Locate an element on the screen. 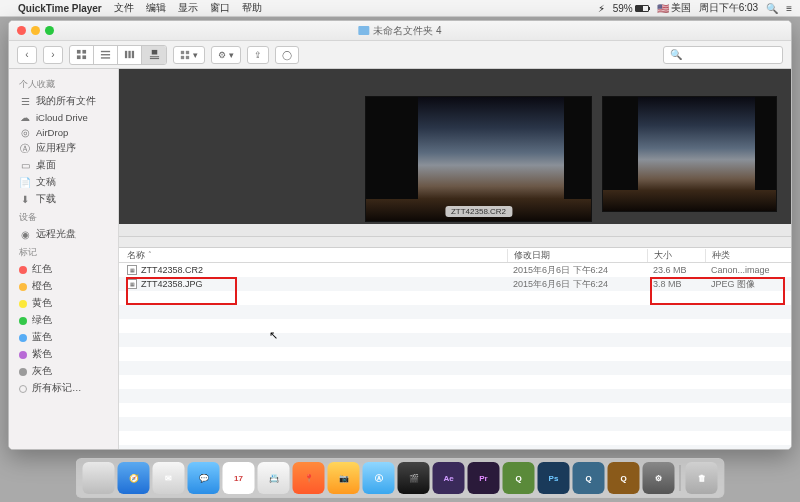  sidebar-item-desktop: ▭桌面 is located at coordinates (64, 166).